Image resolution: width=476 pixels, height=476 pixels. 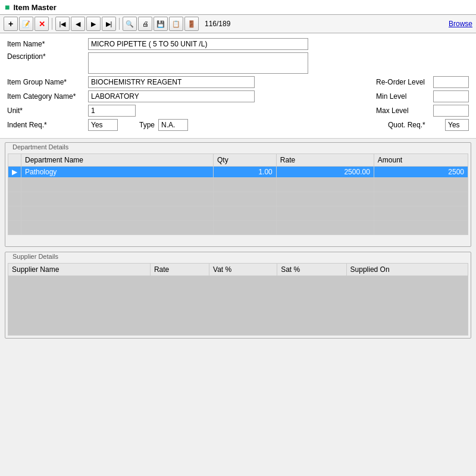 I want to click on indent-req-input, so click(x=103, y=125).